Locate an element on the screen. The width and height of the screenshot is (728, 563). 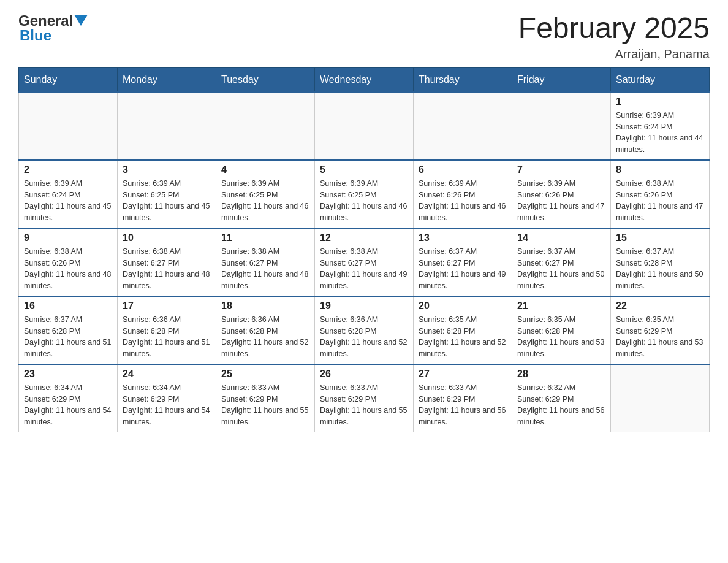
col-monday: Monday is located at coordinates (167, 80).